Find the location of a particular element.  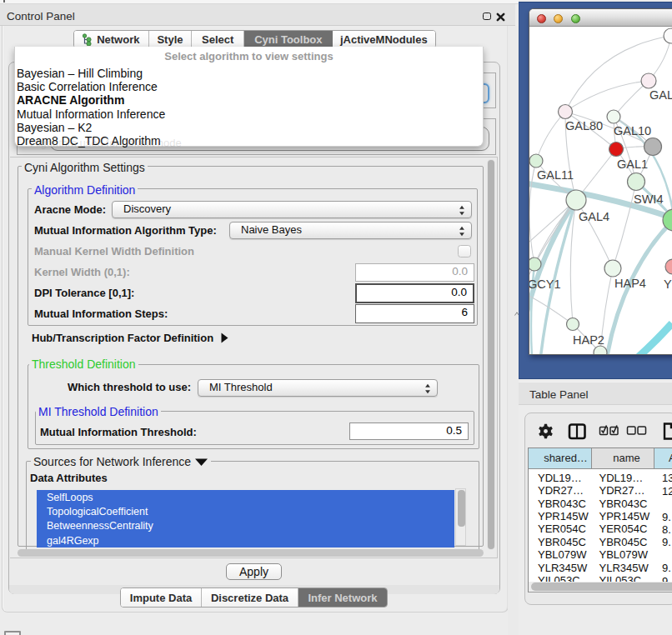

svg-text: GAL is located at coordinates (660, 95).